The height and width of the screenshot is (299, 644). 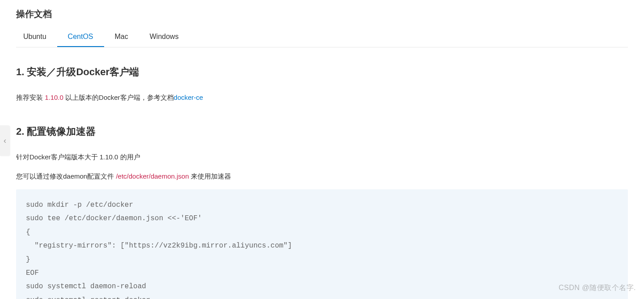 I want to click on text-part: 推荐安装, so click(x=30, y=98).